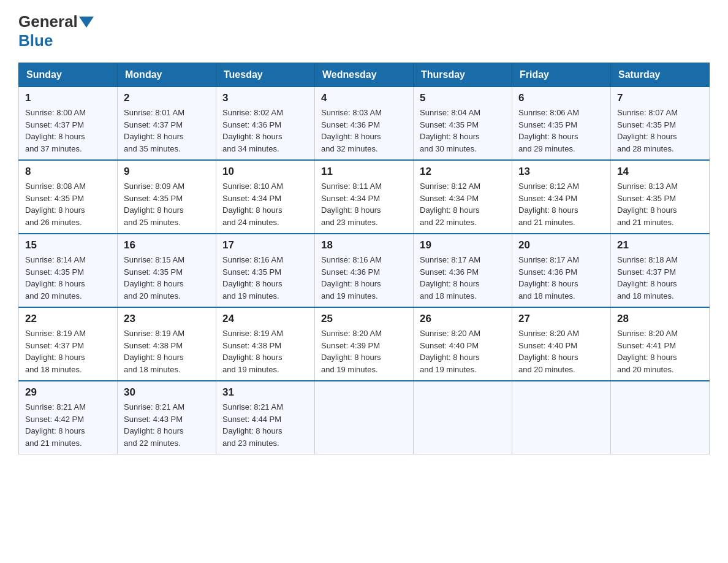 Image resolution: width=728 pixels, height=563 pixels. Describe the element at coordinates (265, 204) in the screenshot. I see `day-info: Sunrise: 8:10 AMSunset: 4:34 PMDaylight:…` at that location.